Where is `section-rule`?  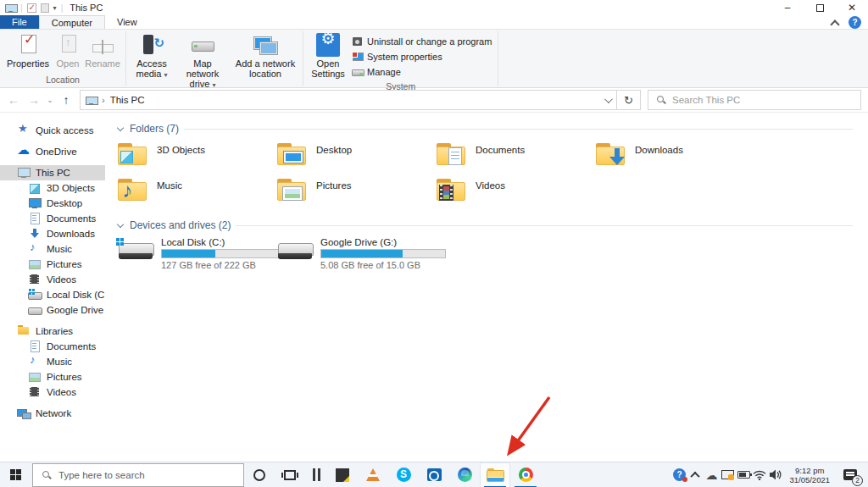 section-rule is located at coordinates (519, 129).